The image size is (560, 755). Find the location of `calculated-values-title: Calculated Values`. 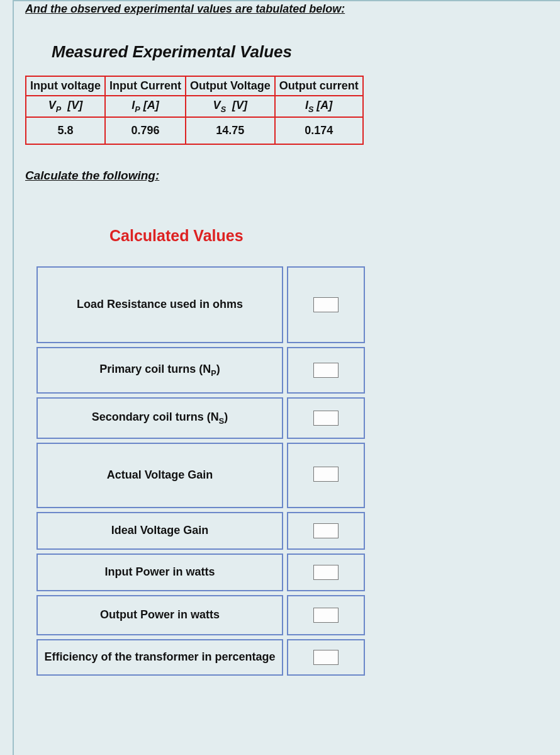

calculated-values-title: Calculated Values is located at coordinates (329, 236).